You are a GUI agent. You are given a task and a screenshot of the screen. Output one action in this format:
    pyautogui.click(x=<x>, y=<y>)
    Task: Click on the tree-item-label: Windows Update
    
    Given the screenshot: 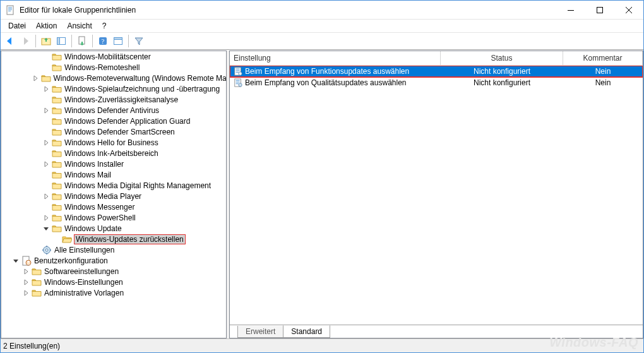 What is the action you would take?
    pyautogui.click(x=93, y=229)
    